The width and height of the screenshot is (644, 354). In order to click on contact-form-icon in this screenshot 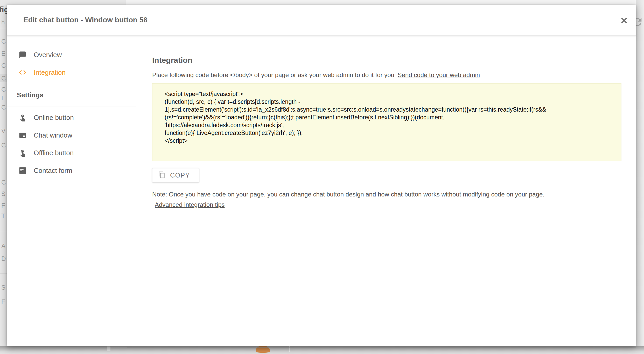, I will do `click(23, 171)`.